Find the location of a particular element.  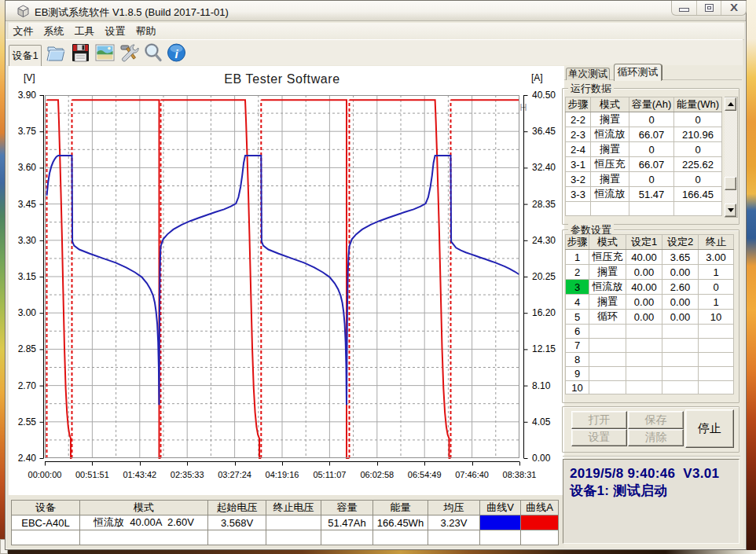

scroll-up-icon is located at coordinates (731, 104).